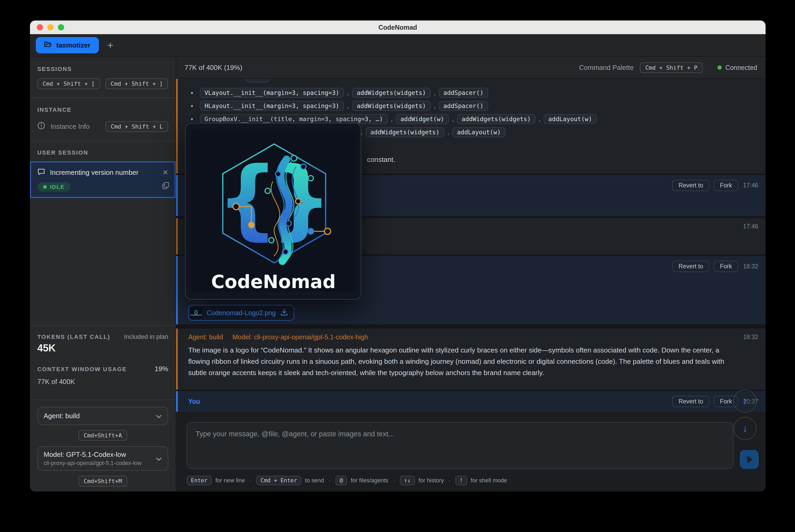 The image size is (795, 532). What do you see at coordinates (471, 359) in the screenshot?
I see `assistant-message-description: Agent: build Model: cli-proxy-api-openai…` at bounding box center [471, 359].